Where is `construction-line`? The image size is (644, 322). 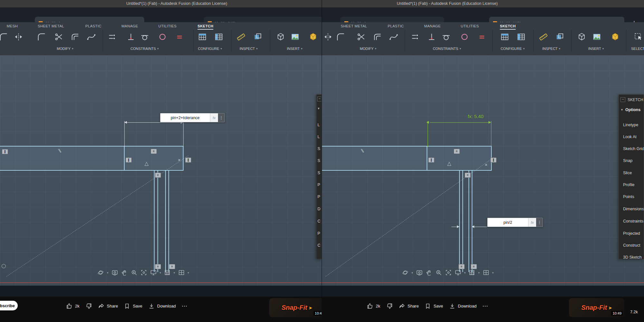
construction-line is located at coordinates (97, 216).